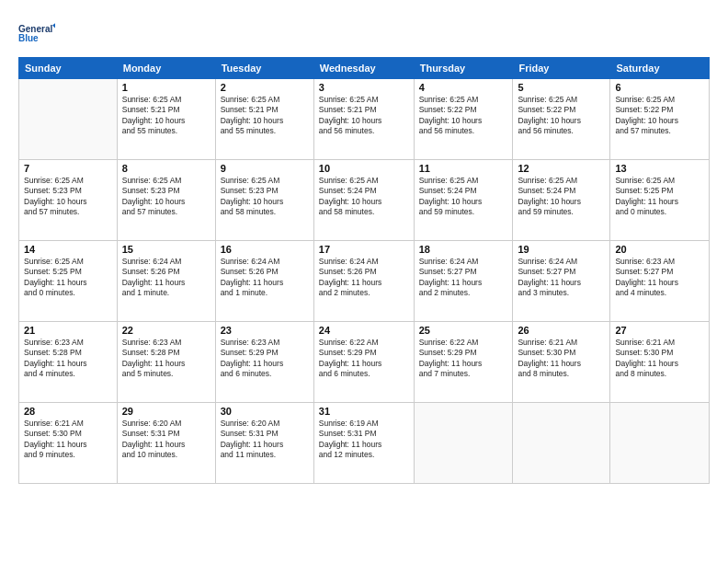 This screenshot has width=728, height=563. What do you see at coordinates (562, 68) in the screenshot?
I see `header-friday: Friday` at bounding box center [562, 68].